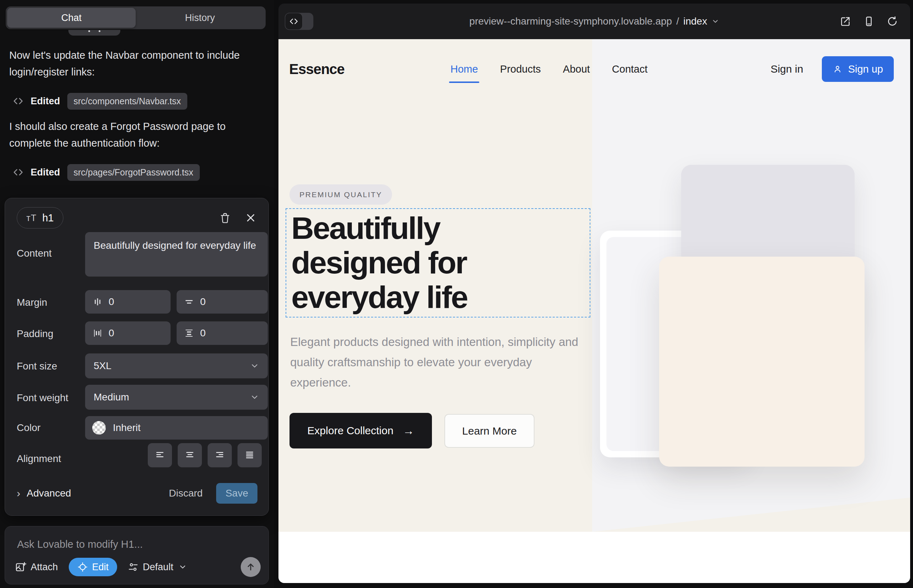 The image size is (913, 588). What do you see at coordinates (137, 555) in the screenshot?
I see `chat-composer: Attach Edit Default` at bounding box center [137, 555].